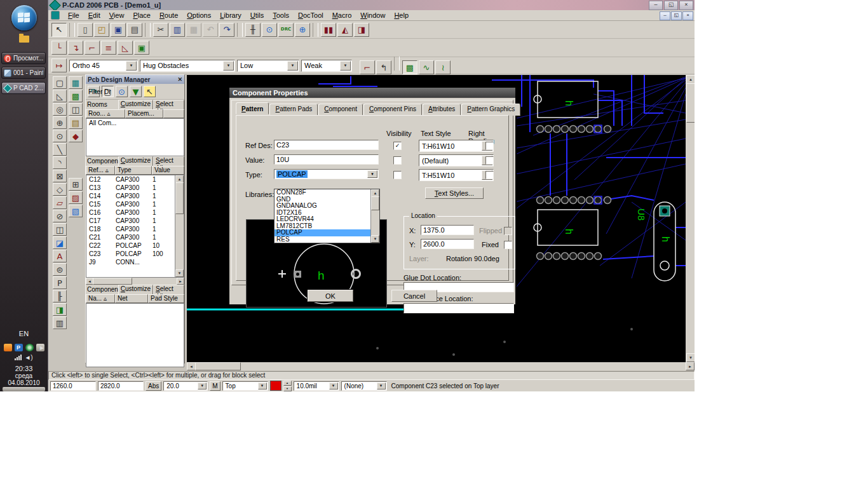 This screenshot has height=488, width=868. I want to click on scroll-up-icon: ▲, so click(690, 79).